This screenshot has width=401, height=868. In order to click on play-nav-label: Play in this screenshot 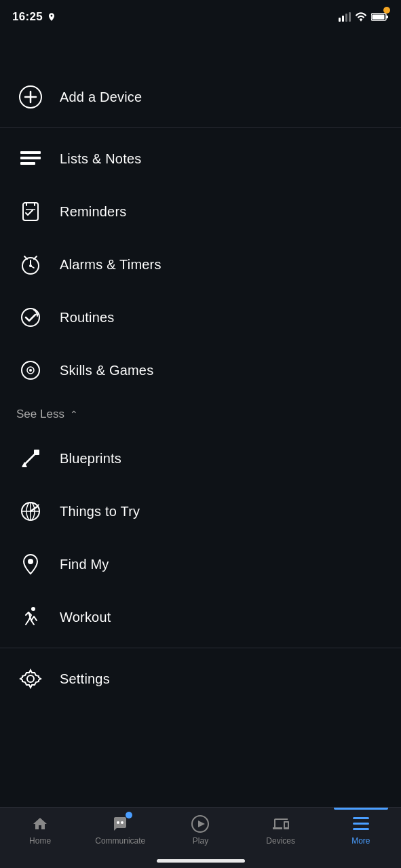, I will do `click(201, 841)`.